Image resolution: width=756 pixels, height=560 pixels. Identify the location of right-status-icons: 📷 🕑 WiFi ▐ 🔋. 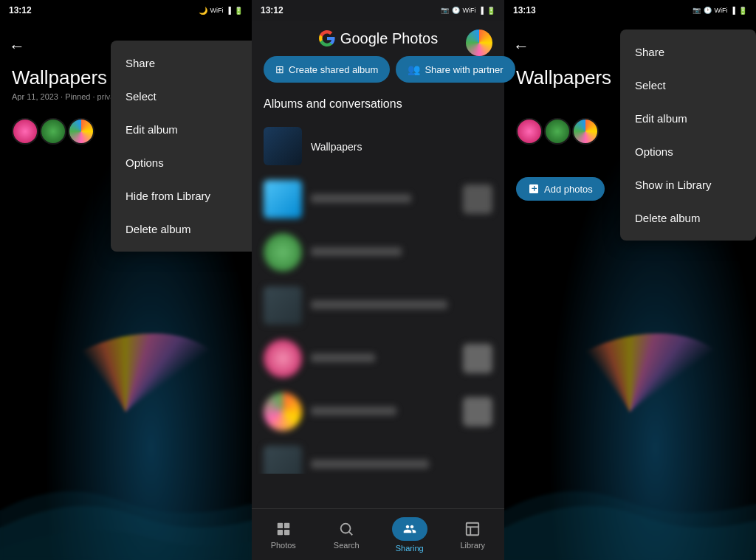
(720, 10).